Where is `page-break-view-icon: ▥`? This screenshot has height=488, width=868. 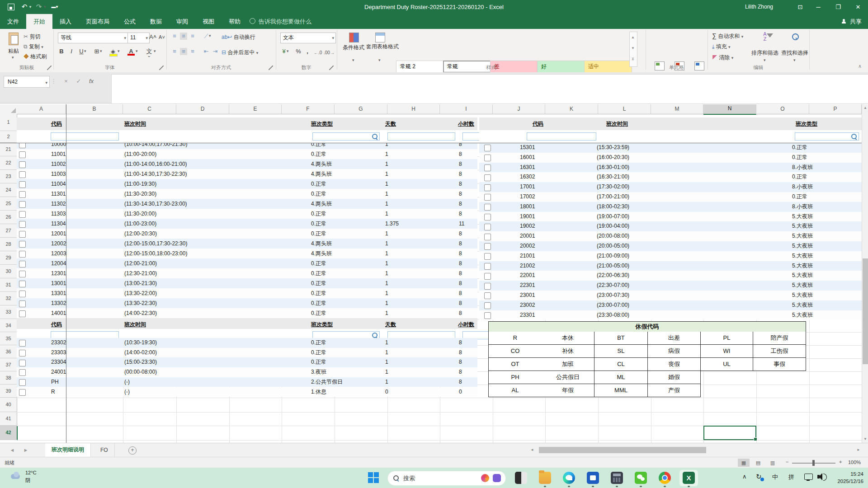 page-break-view-icon: ▥ is located at coordinates (773, 463).